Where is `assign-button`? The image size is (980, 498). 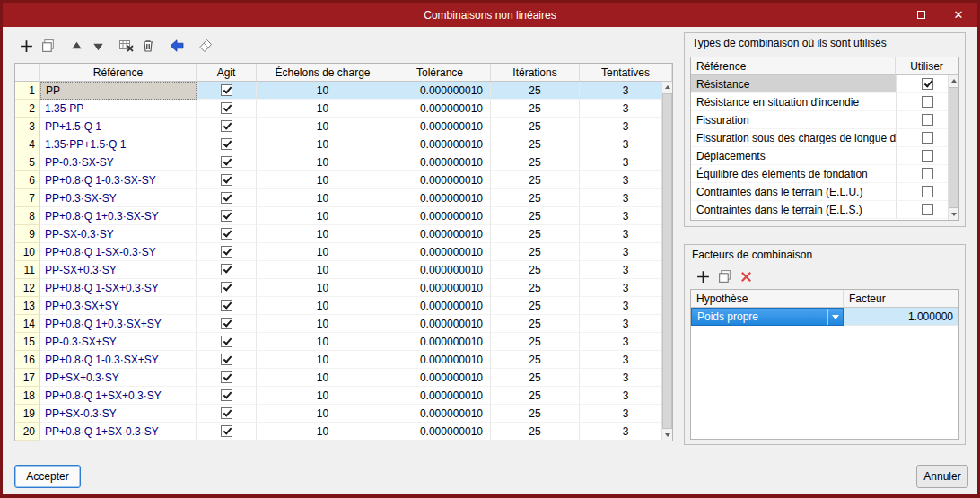 assign-button is located at coordinates (177, 46).